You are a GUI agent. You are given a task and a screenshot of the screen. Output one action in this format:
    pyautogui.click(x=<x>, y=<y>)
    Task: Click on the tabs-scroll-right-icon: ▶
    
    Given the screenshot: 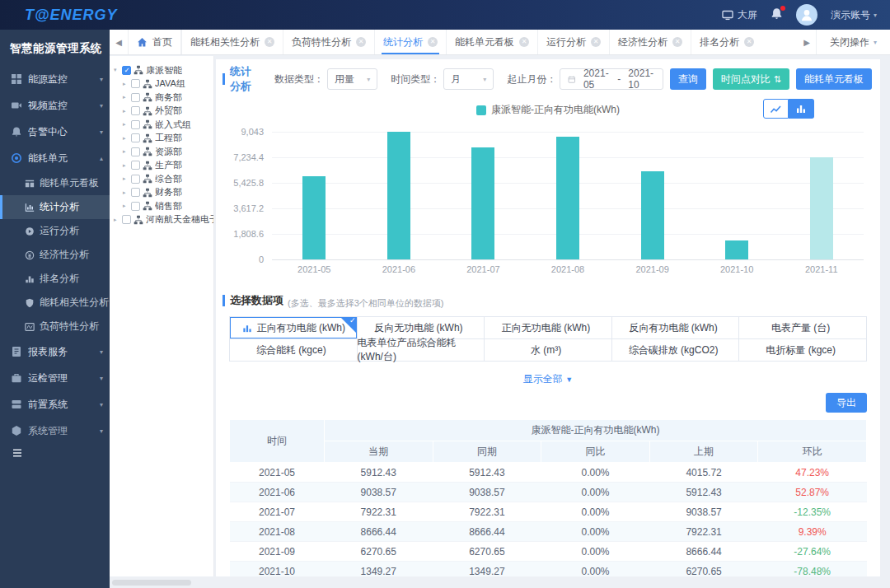 What is the action you would take?
    pyautogui.click(x=807, y=42)
    